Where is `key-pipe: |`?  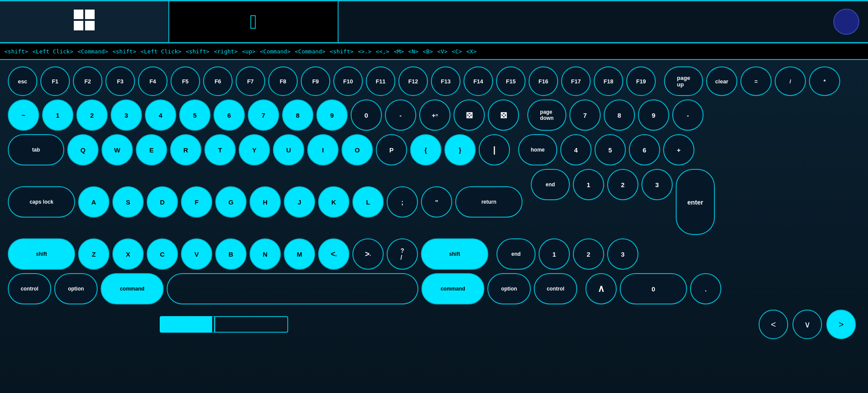
key-pipe: | is located at coordinates (494, 150).